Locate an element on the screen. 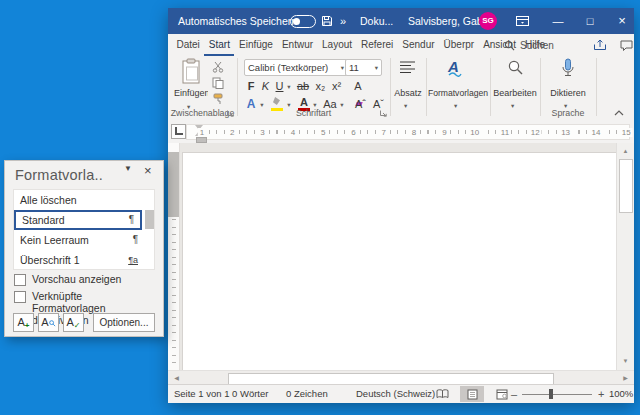 The height and width of the screenshot is (415, 640). share-icon is located at coordinates (600, 45).